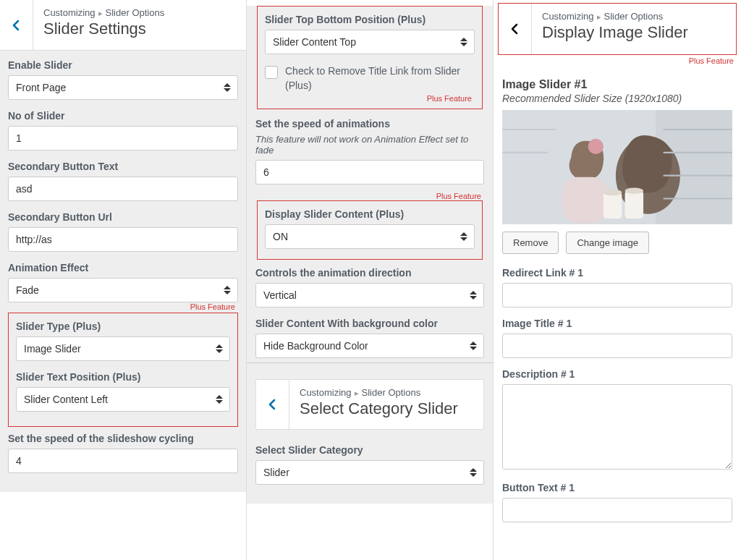 The width and height of the screenshot is (741, 560). What do you see at coordinates (140, 29) in the screenshot?
I see `panel-title: Slider Settings` at bounding box center [140, 29].